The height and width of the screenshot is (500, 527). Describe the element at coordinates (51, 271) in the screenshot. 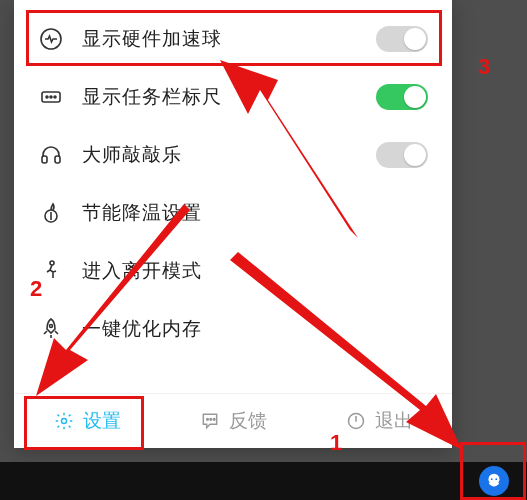

I see `walk-icon` at that location.